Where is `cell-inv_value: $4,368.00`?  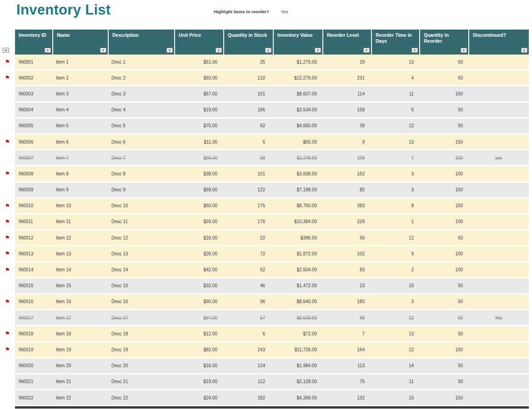 cell-inv_value: $4,368.00 is located at coordinates (297, 398).